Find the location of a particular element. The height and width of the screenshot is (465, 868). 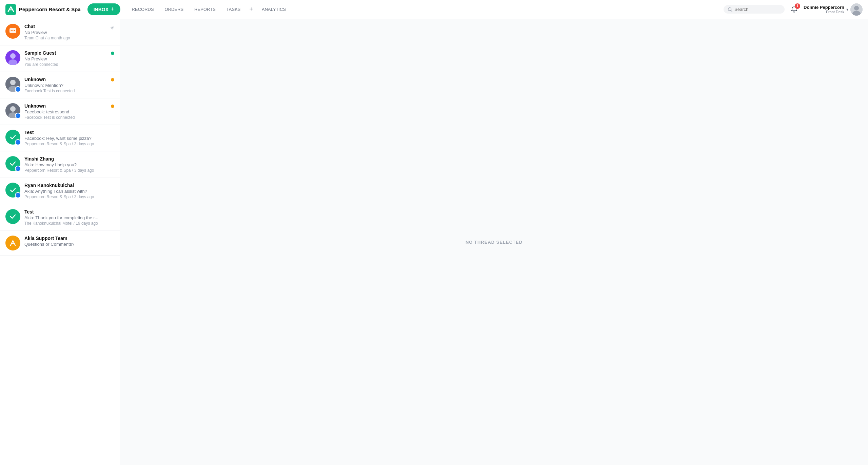

chat-icon is located at coordinates (13, 31).